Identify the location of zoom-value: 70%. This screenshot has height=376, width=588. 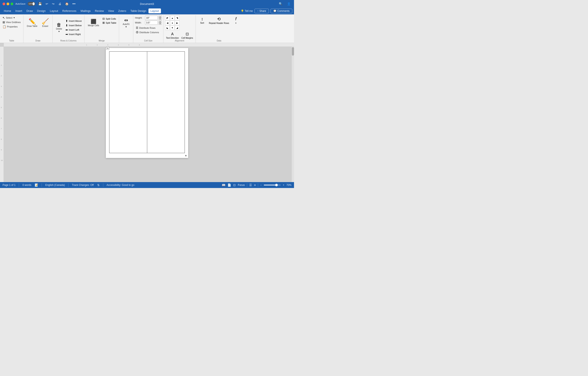
(289, 185).